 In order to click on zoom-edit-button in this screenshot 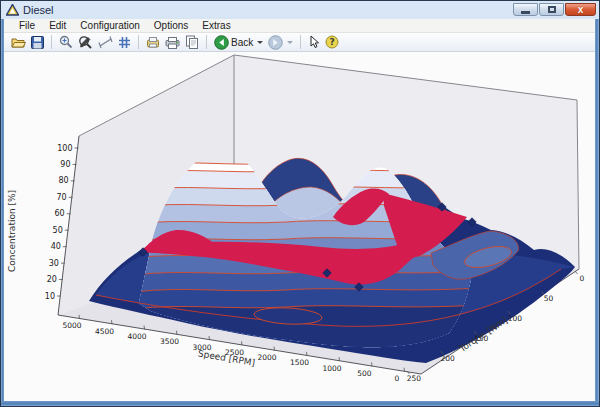, I will do `click(86, 42)`.